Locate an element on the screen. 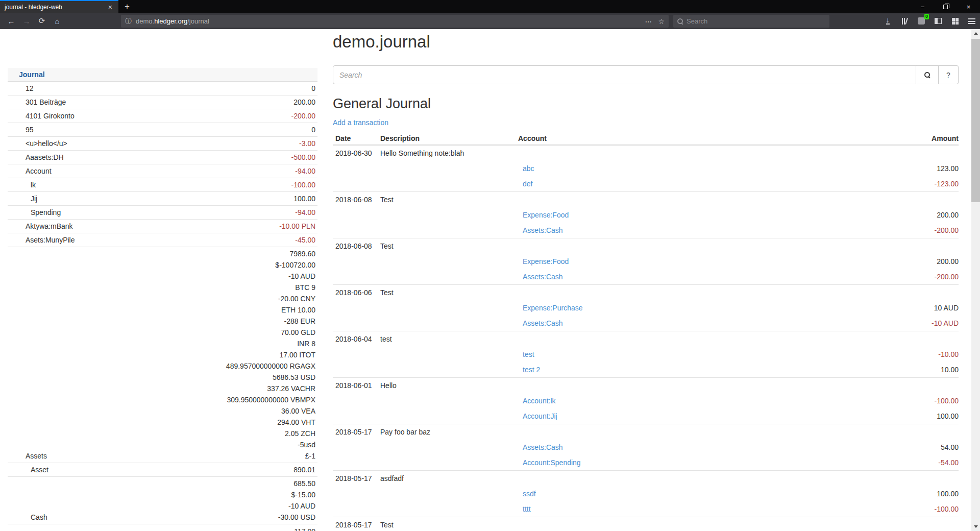 This screenshot has width=980, height=531. balance-amount: -30.00 USD is located at coordinates (297, 517).